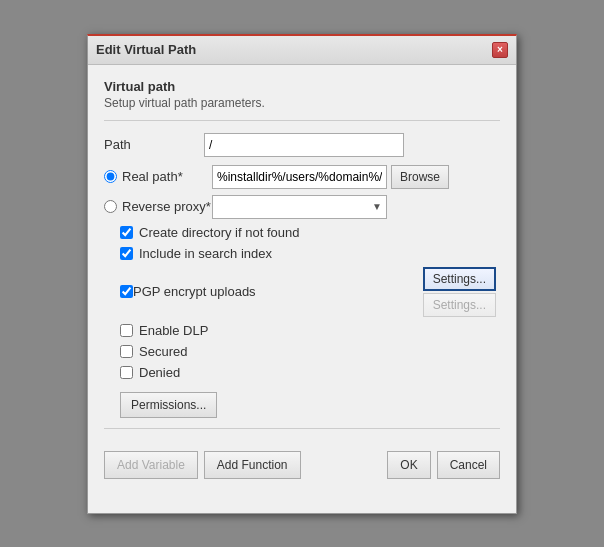  What do you see at coordinates (302, 50) in the screenshot?
I see `dialog-titlebar: Edit Virtual Path ×` at bounding box center [302, 50].